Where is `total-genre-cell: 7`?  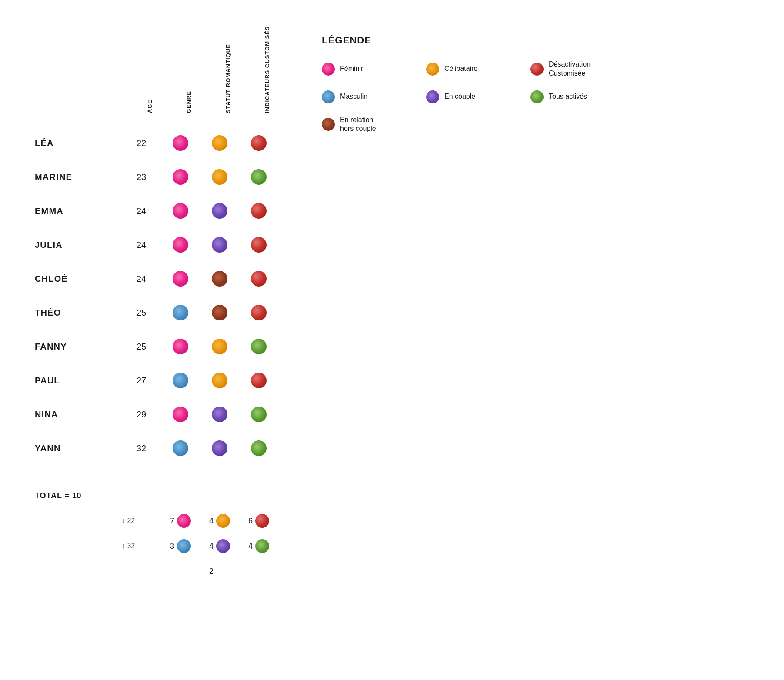 total-genre-cell: 7 is located at coordinates (180, 521).